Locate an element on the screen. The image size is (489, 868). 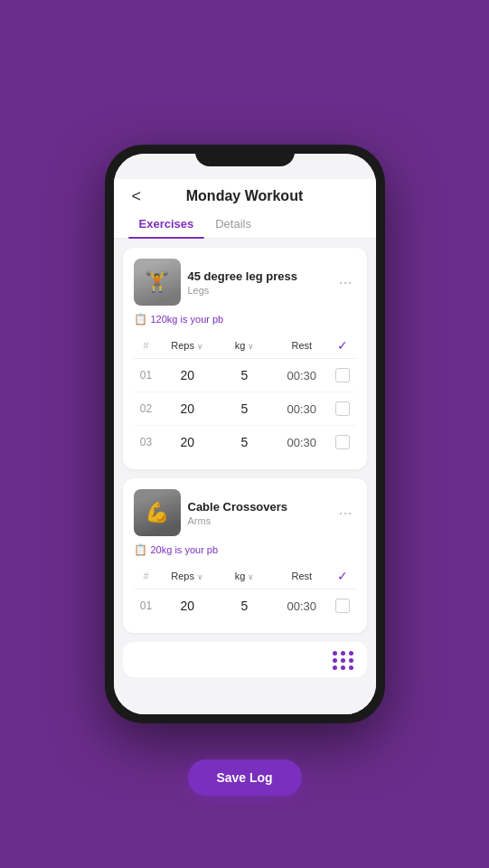
set-rest-cable-1: 00:30 is located at coordinates (302, 606).